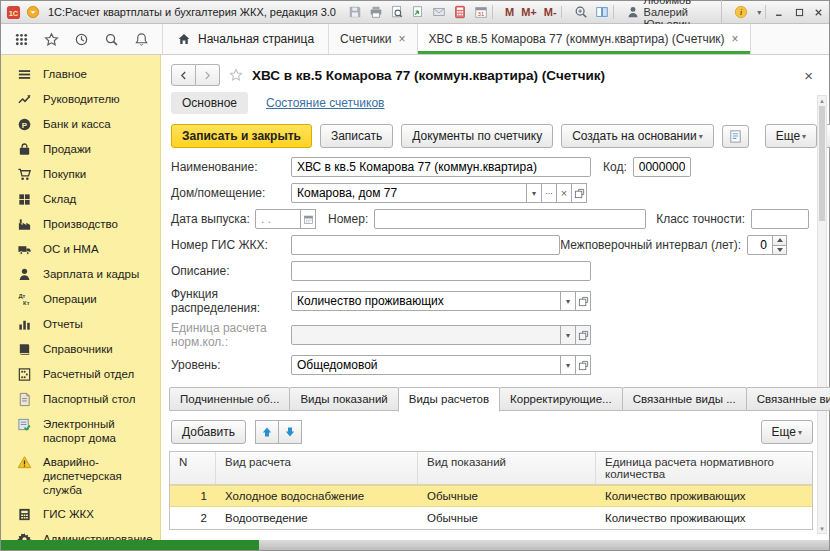 Image resolution: width=830 pixels, height=551 pixels. What do you see at coordinates (326, 103) in the screenshot?
I see `meter-state-link: Состояние счетчиков` at bounding box center [326, 103].